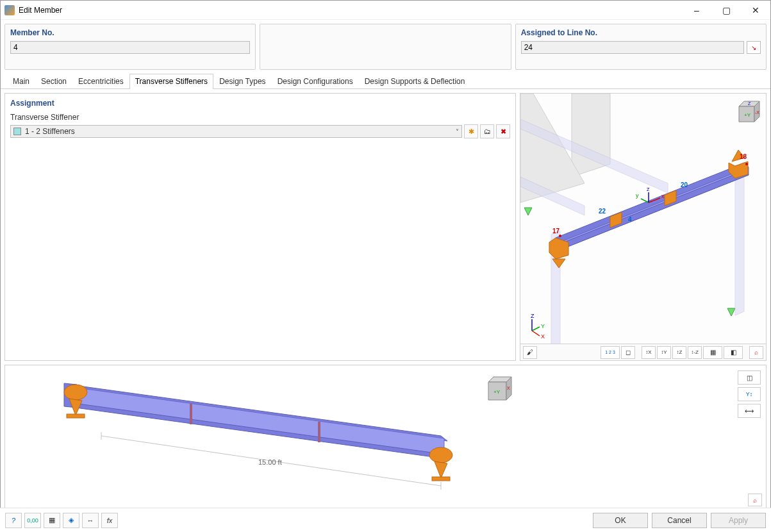  What do you see at coordinates (386, 47) in the screenshot?
I see `header-row: Member No. Assigned to Line No. ↘` at bounding box center [386, 47].